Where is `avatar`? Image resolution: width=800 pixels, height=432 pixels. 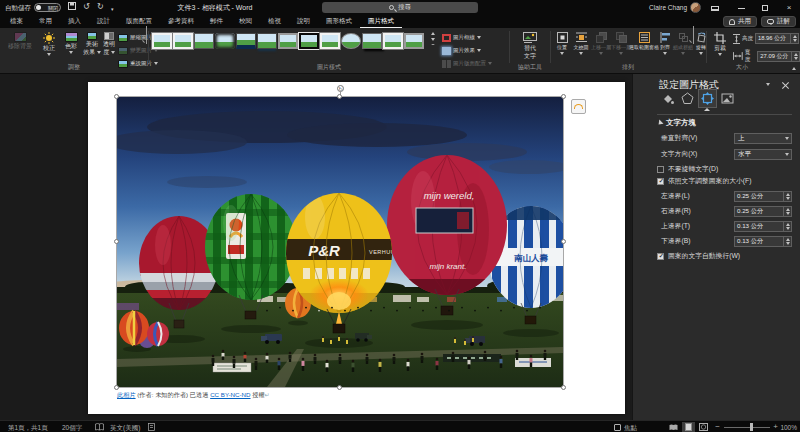
avatar is located at coordinates (696, 8).